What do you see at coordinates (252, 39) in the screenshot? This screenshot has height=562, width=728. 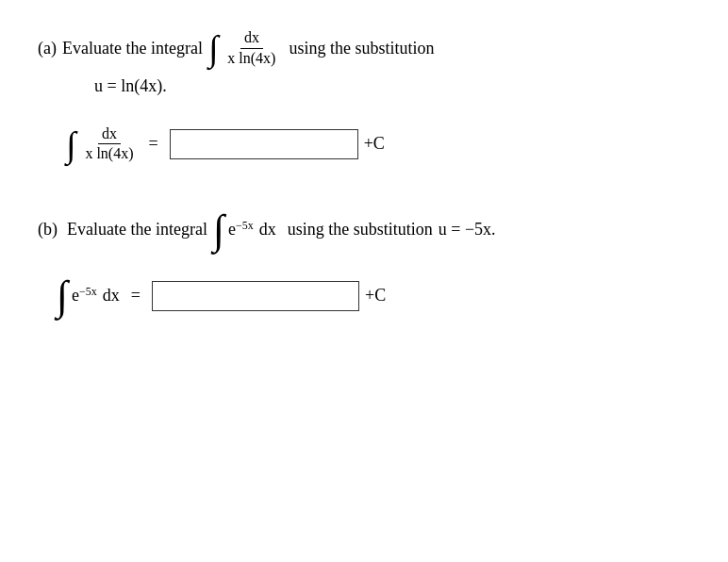 I see `part-a-numerator: dx` at bounding box center [252, 39].